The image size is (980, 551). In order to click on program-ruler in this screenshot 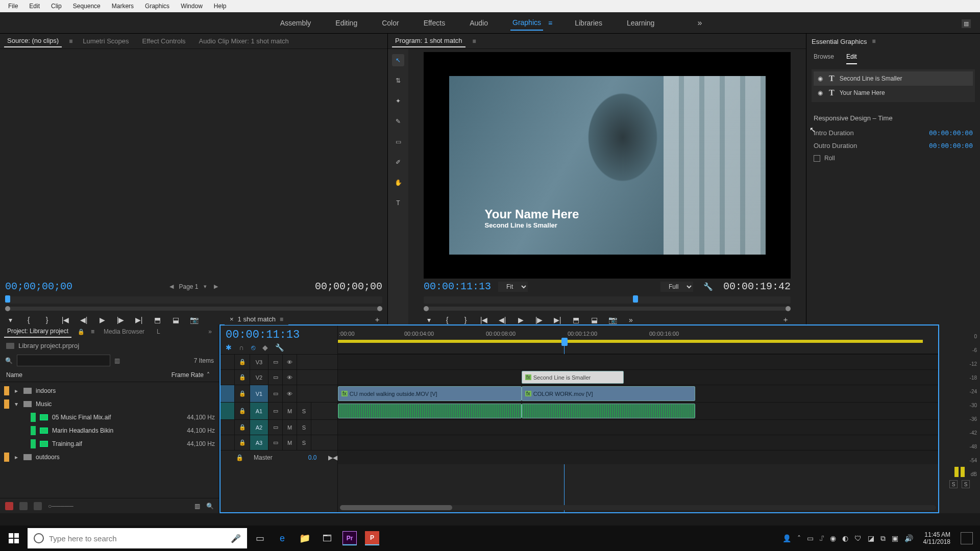, I will do `click(607, 300)`.